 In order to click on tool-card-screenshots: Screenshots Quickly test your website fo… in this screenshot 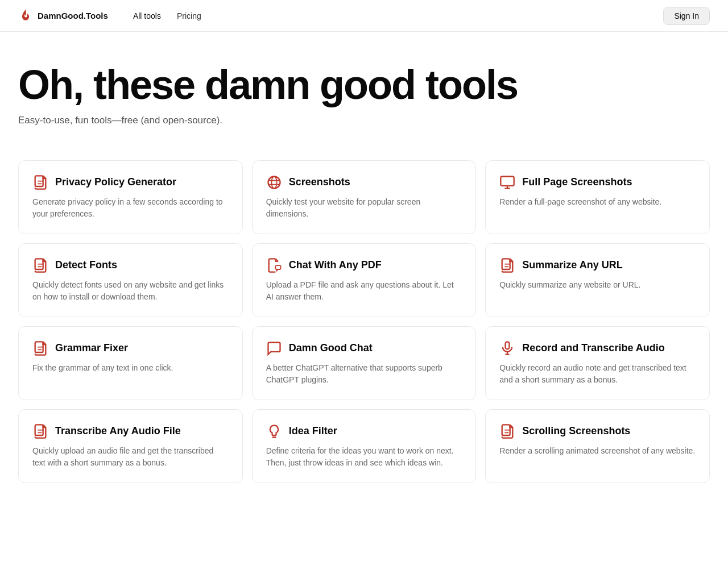, I will do `click(364, 197)`.